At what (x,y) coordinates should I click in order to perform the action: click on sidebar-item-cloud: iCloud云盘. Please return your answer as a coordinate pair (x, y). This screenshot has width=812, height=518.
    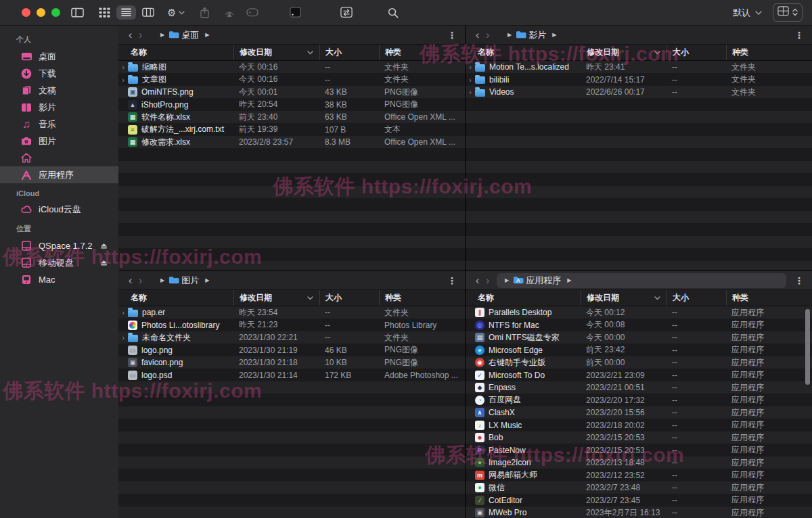
    Looking at the image, I should click on (60, 210).